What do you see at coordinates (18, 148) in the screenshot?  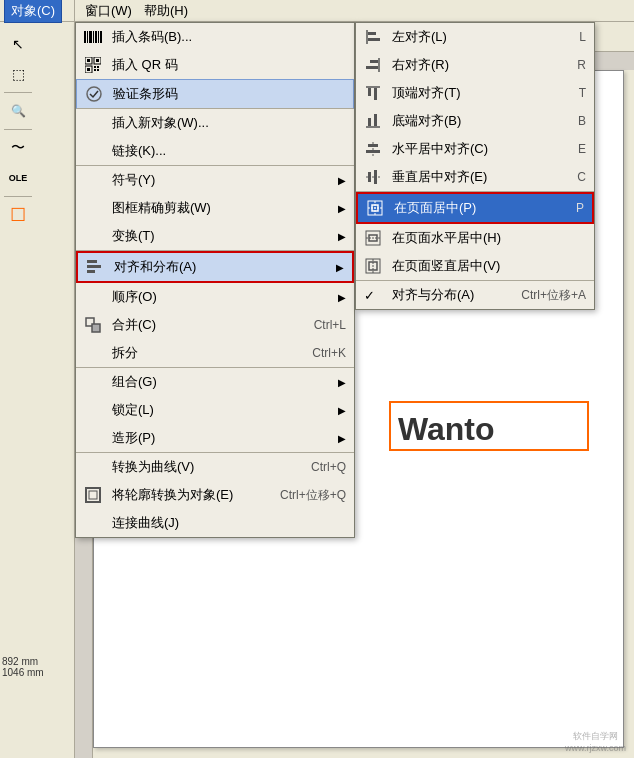 I see `tool-freehand: 〜` at bounding box center [18, 148].